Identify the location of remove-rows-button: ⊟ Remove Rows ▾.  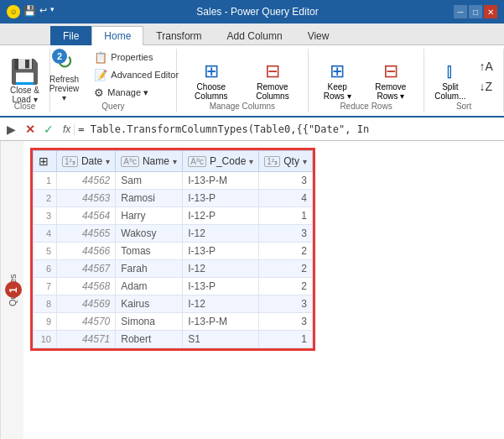
(391, 81).